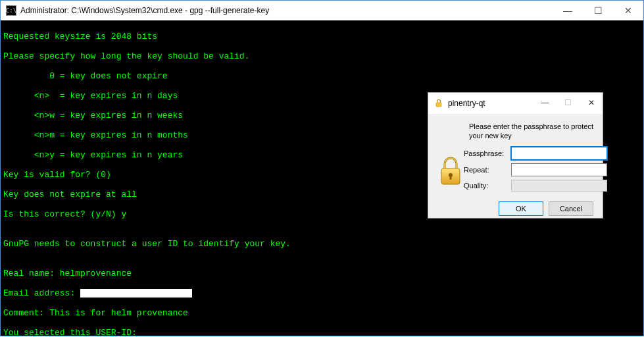  I want to click on pinentry-title-text: pinentry-qt, so click(491, 103).